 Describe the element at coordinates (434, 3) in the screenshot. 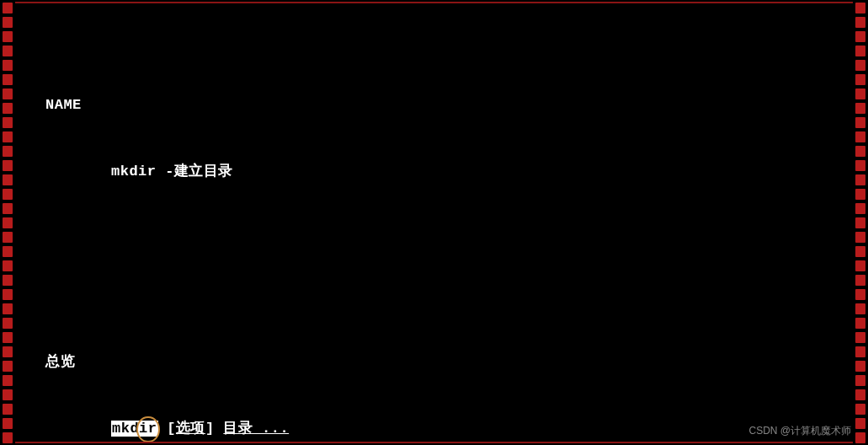

I see `border-line-top` at that location.